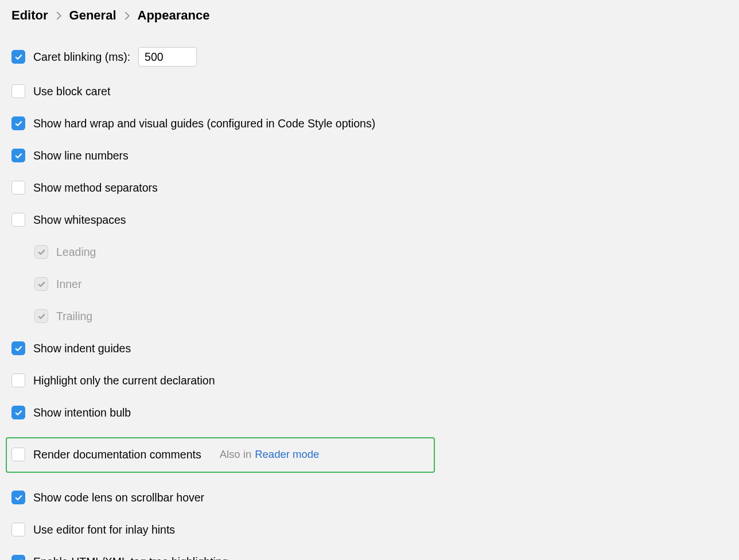 Image resolution: width=739 pixels, height=560 pixels. I want to click on row-use-editor-font-inlay: Use editor font for inlay hints, so click(370, 530).